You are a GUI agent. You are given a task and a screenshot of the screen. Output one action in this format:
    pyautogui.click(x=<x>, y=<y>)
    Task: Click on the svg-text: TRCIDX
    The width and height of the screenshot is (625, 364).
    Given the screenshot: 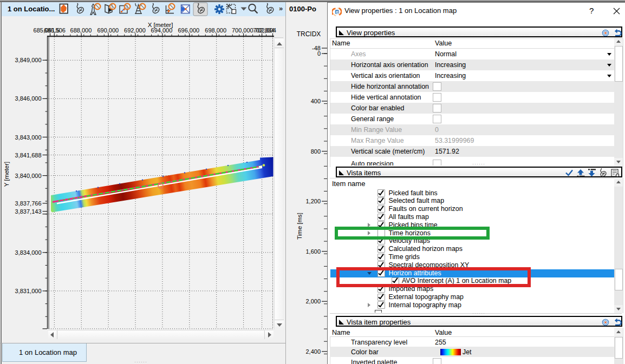 What is the action you would take?
    pyautogui.click(x=309, y=34)
    